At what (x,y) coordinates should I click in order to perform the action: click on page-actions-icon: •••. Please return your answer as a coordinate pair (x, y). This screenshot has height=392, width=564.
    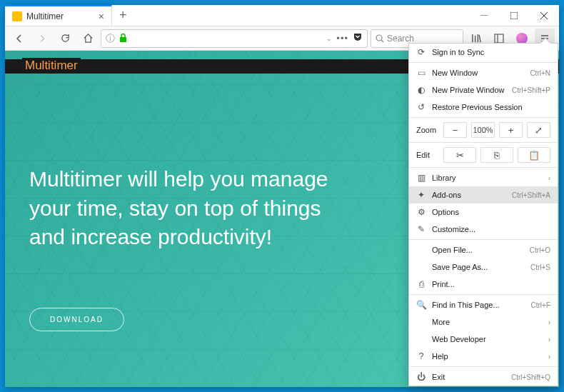
    Looking at the image, I should click on (343, 39).